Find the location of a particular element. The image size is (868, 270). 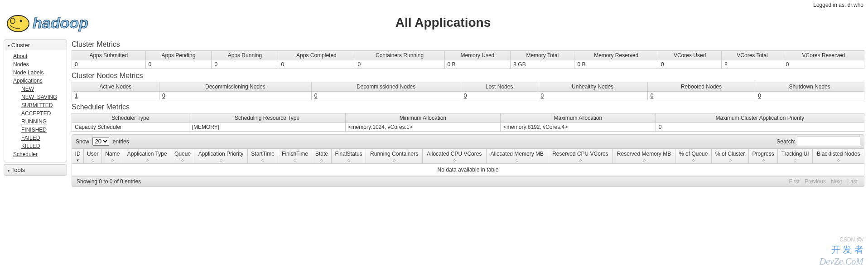

nav-scheduler: Scheduler is located at coordinates (40, 154).